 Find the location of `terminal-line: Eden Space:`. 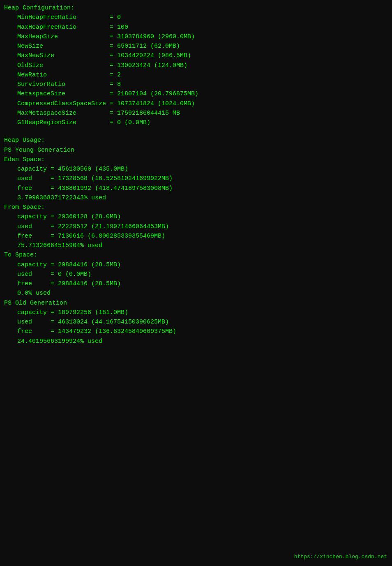

terminal-line: Eden Space: is located at coordinates (196, 159).